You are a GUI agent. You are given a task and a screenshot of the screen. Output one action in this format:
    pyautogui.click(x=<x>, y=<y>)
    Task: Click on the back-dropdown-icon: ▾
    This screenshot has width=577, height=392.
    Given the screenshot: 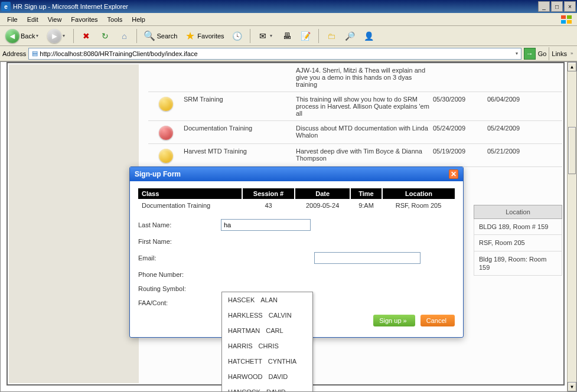 What is the action you would take?
    pyautogui.click(x=38, y=35)
    